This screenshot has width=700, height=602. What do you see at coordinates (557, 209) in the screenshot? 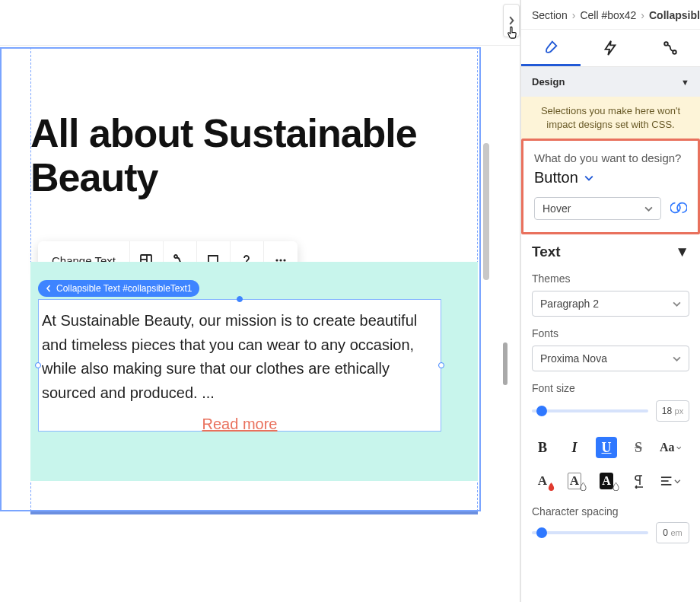
I see `state-value: Hover` at bounding box center [557, 209].